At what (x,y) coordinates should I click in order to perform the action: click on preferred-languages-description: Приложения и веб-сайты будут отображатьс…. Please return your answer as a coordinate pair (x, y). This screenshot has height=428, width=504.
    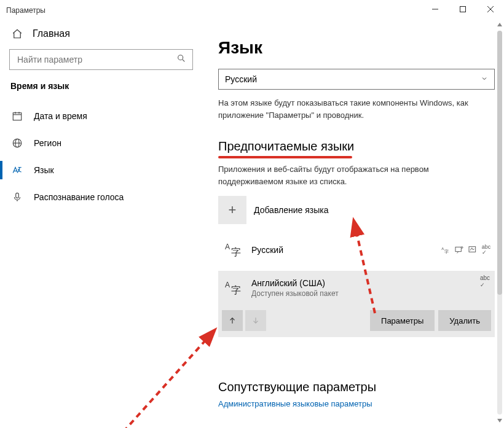
    Looking at the image, I should click on (356, 176).